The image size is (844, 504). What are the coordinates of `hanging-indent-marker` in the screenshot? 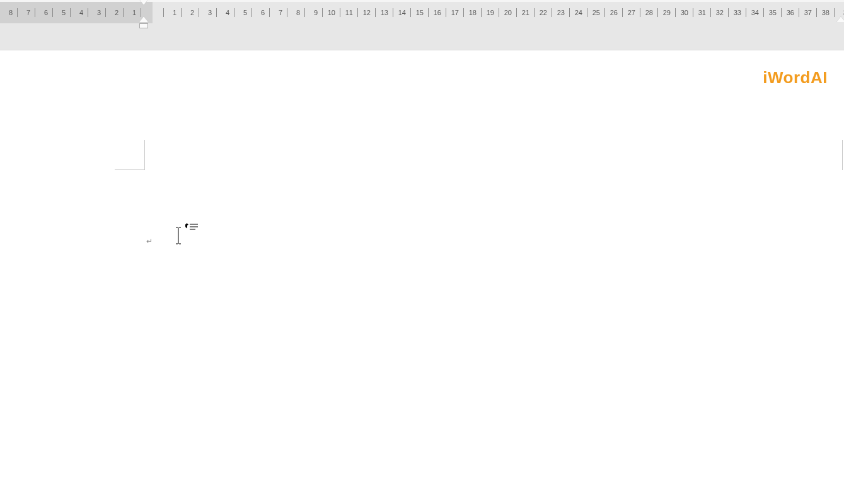 It's located at (144, 19).